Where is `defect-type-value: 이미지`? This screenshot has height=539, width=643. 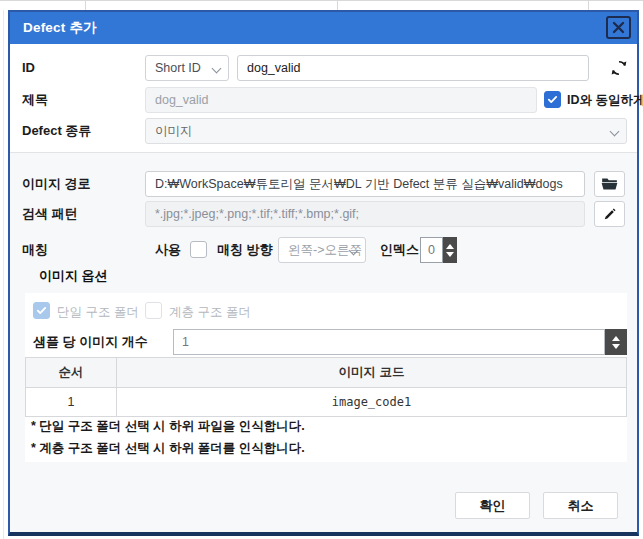
defect-type-value: 이미지 is located at coordinates (174, 131).